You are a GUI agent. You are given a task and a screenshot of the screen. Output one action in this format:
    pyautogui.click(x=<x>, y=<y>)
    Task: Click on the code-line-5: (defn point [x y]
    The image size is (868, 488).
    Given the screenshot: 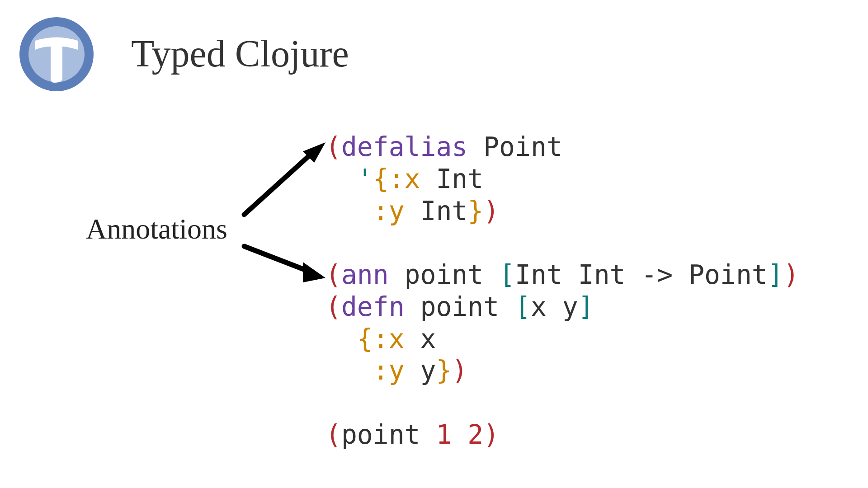 What is the action you would take?
    pyautogui.click(x=460, y=307)
    